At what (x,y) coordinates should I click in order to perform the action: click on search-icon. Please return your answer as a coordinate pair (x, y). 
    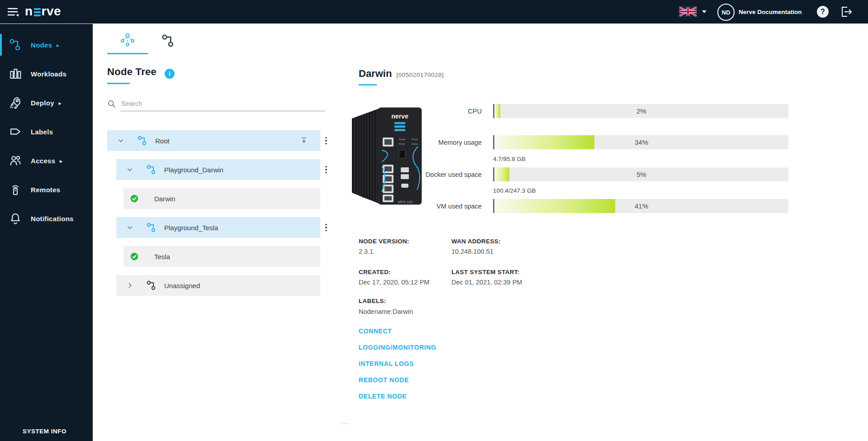
    Looking at the image, I should click on (112, 104).